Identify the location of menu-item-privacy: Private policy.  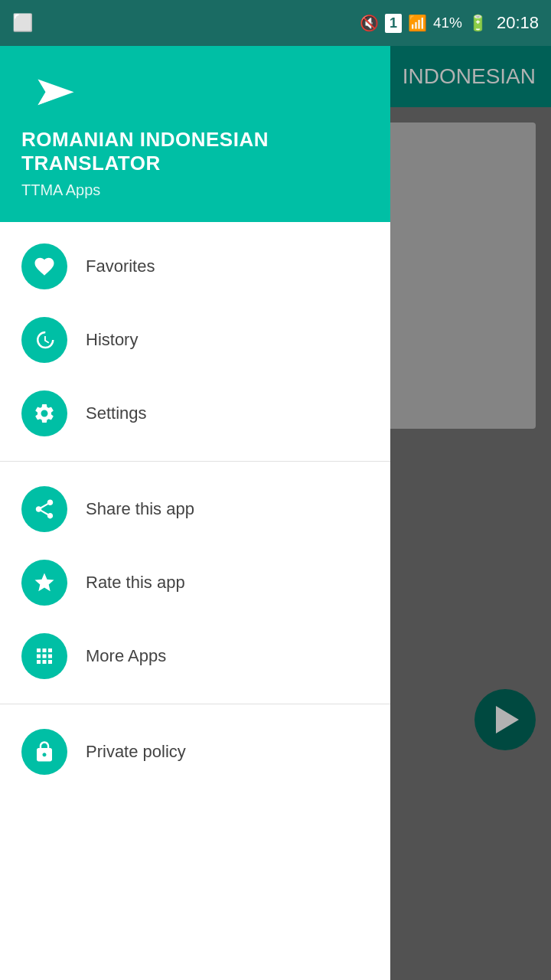
(195, 752).